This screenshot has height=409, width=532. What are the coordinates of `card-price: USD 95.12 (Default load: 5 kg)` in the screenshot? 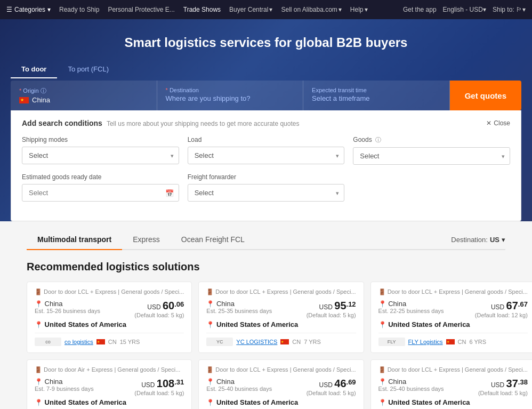 It's located at (332, 309).